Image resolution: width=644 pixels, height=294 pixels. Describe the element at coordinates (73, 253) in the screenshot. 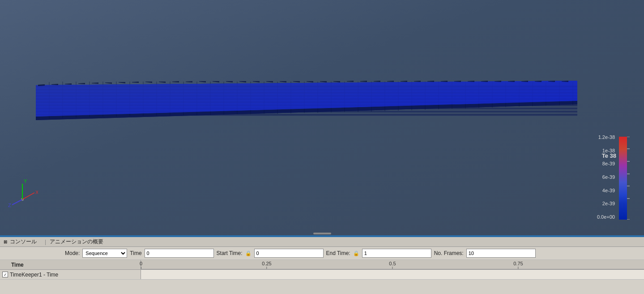

I see `mode-label: Mode:` at that location.